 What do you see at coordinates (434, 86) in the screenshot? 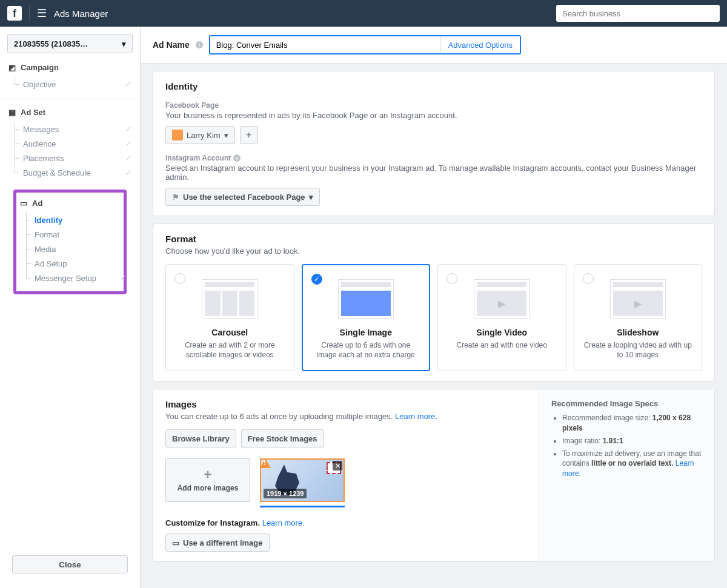
I see `identity-title: Identity` at bounding box center [434, 86].